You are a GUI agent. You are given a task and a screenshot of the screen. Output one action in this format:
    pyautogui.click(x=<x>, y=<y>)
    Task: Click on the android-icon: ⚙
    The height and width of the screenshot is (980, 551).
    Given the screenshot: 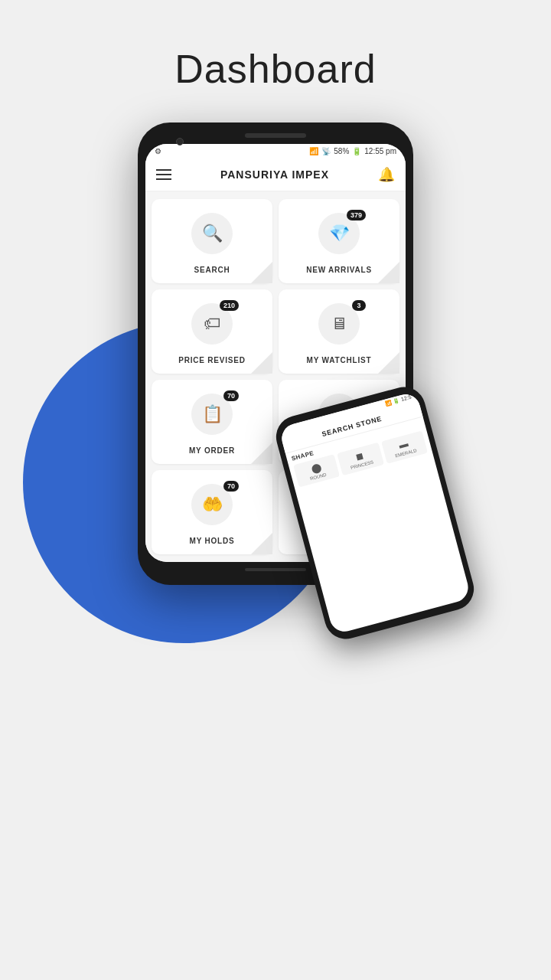 What is the action you would take?
    pyautogui.click(x=158, y=152)
    